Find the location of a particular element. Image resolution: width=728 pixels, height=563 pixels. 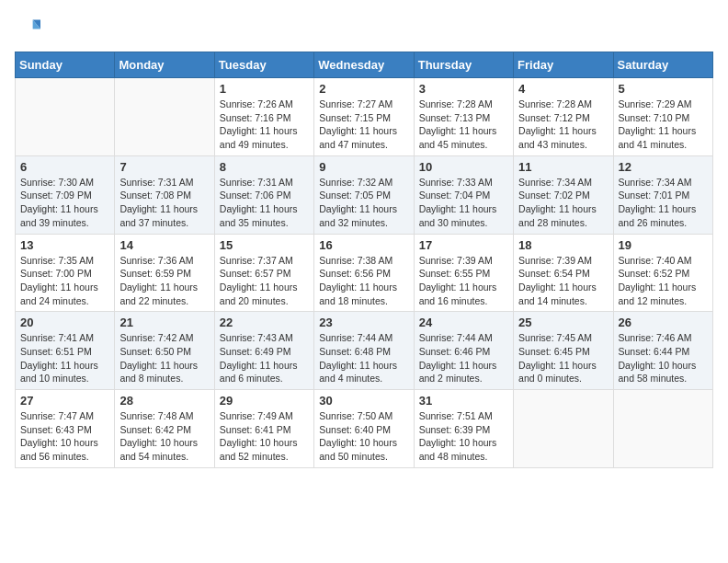

day-number: 5 is located at coordinates (664, 88).